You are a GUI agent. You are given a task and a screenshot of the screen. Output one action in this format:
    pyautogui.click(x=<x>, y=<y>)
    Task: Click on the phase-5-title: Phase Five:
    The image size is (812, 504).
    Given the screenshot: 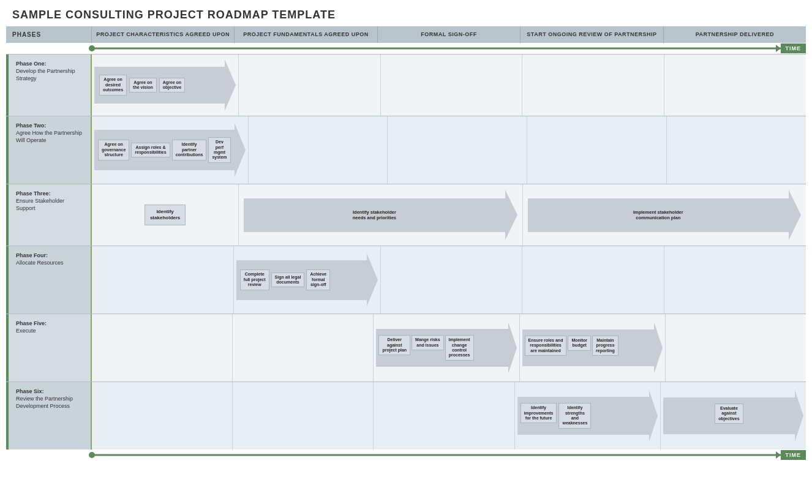 What is the action you would take?
    pyautogui.click(x=50, y=323)
    